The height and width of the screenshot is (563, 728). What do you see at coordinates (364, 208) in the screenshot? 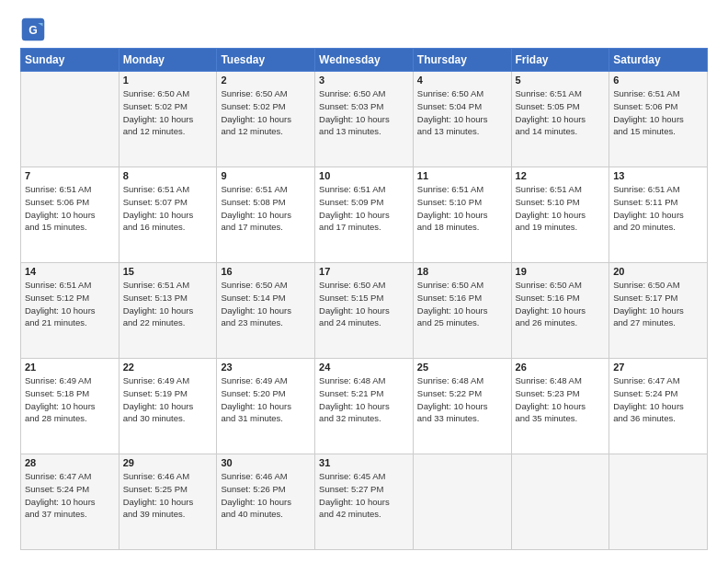
I see `day-info: Sunrise: 6:51 AMSunset: 5:09 PMDaylight:…` at bounding box center [364, 208].